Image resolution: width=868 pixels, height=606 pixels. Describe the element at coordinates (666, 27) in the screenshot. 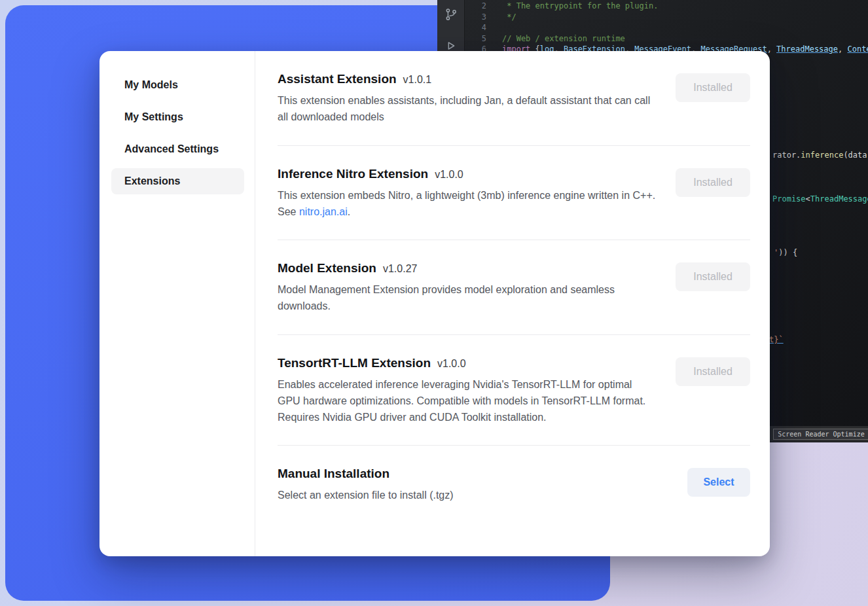

I see `code-line: 4` at that location.